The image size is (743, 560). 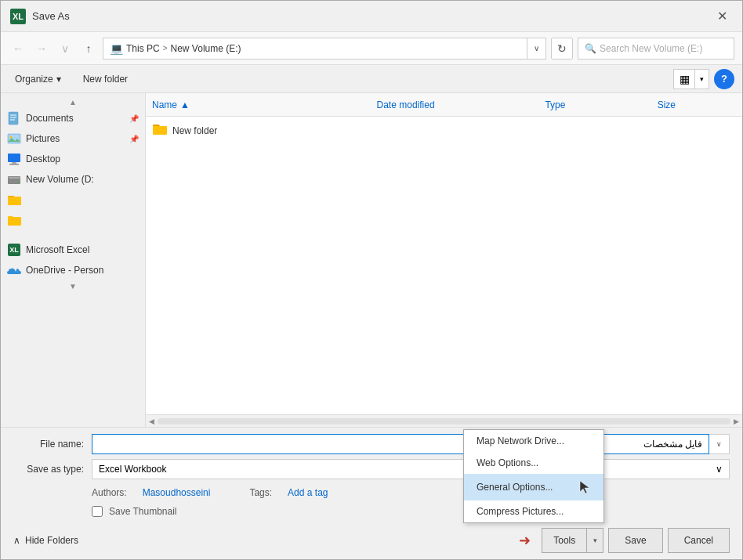 I want to click on excel-sidebar-icon: XL, so click(x=14, y=250).